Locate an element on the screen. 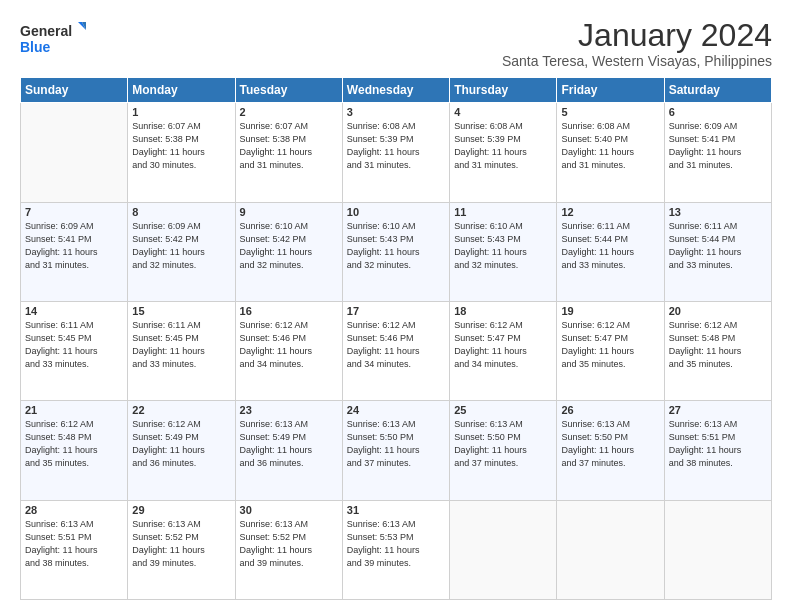 This screenshot has height=612, width=792. title-block: January 2024 Santa Teresa, Western Visay… is located at coordinates (637, 44).